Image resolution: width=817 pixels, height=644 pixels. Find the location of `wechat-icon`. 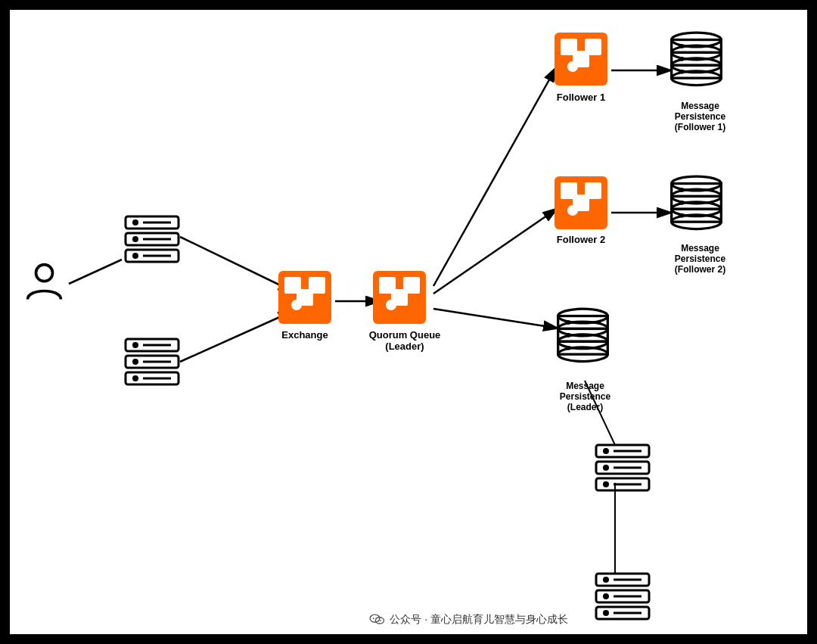

wechat-icon is located at coordinates (377, 620).